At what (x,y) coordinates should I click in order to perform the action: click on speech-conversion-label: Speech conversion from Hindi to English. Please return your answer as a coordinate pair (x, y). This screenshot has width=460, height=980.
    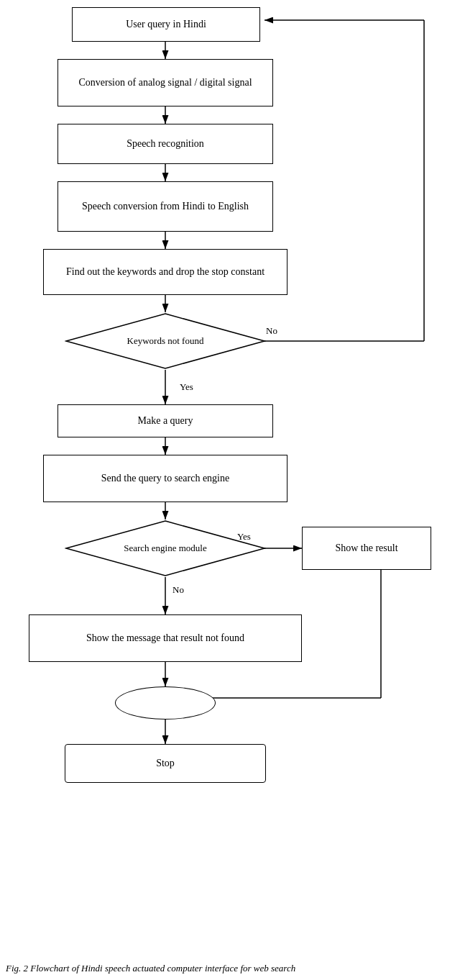
    Looking at the image, I should click on (165, 207).